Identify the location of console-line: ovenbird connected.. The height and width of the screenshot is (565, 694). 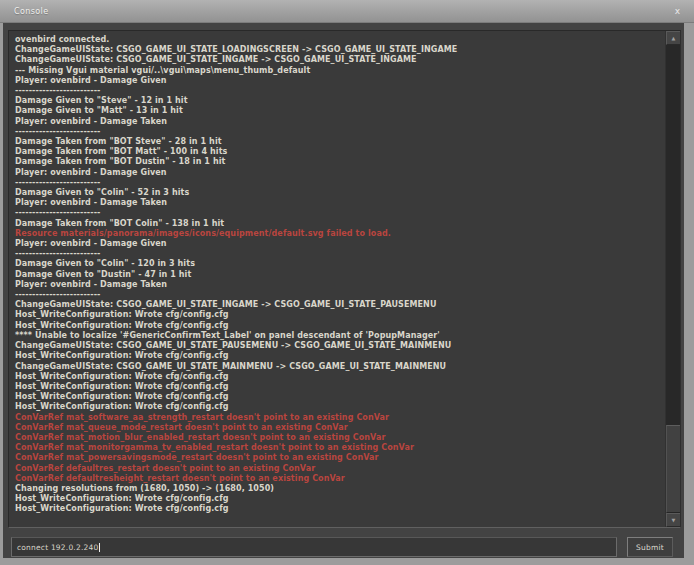
(337, 40).